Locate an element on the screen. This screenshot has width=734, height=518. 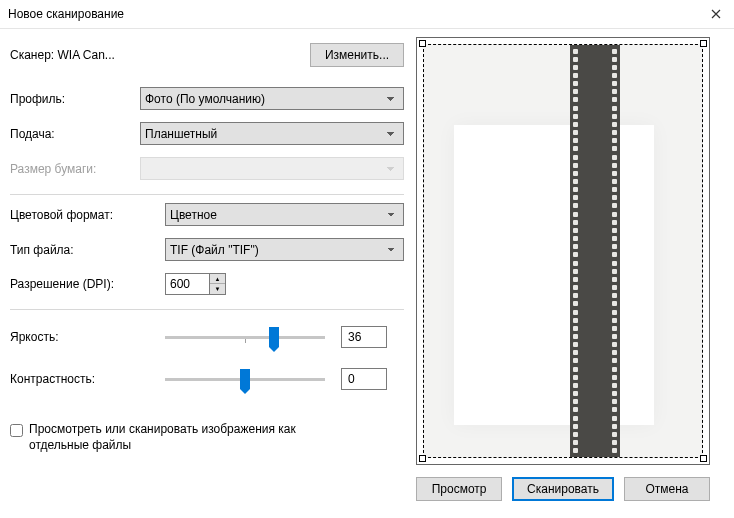
separate-files-checkbox is located at coordinates (16, 430).